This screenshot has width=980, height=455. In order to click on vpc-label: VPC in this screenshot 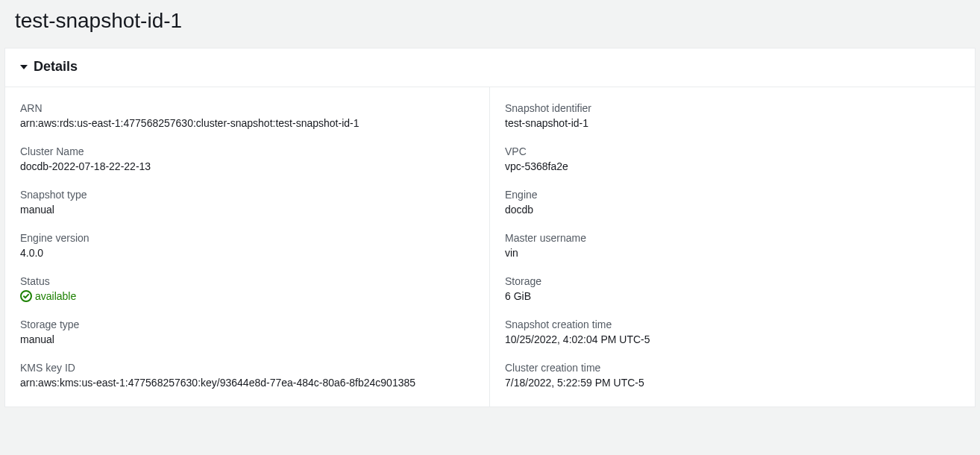, I will do `click(732, 151)`.